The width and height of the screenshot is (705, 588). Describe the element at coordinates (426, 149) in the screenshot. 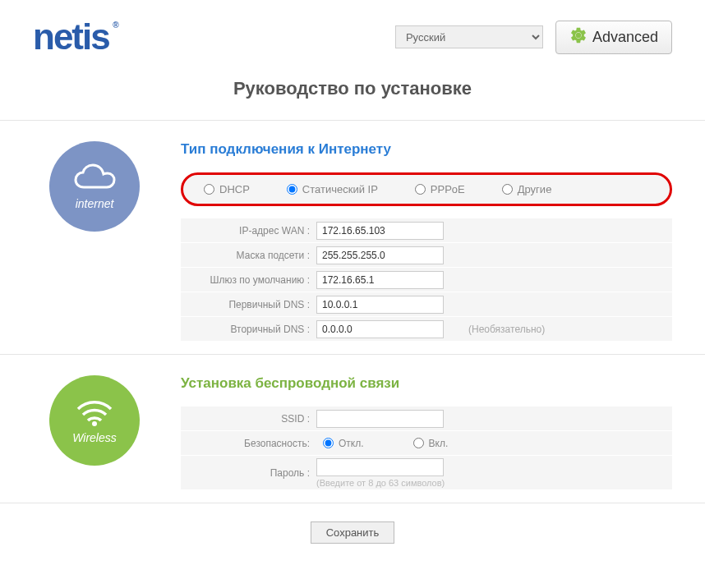

I see `internet-section-title: Тип подключения к Интернету` at that location.